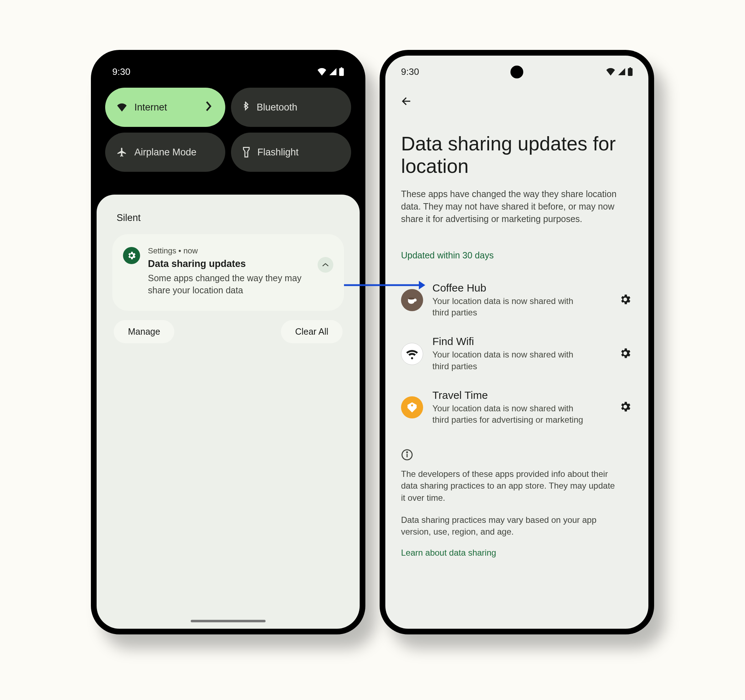 The height and width of the screenshot is (700, 745). What do you see at coordinates (246, 107) in the screenshot?
I see `bluetooth-icon` at bounding box center [246, 107].